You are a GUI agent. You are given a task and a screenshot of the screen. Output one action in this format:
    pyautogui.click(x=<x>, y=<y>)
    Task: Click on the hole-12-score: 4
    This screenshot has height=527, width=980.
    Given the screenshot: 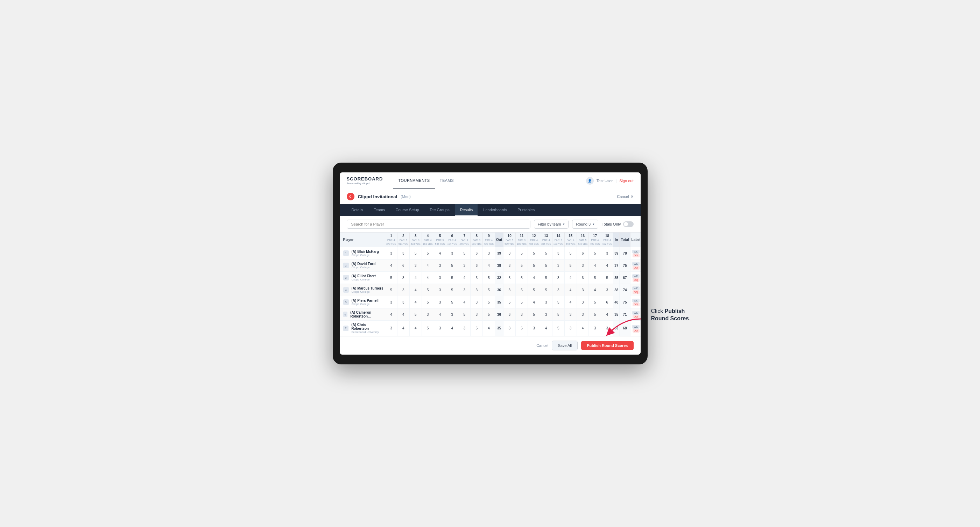 What is the action you would take?
    pyautogui.click(x=534, y=302)
    